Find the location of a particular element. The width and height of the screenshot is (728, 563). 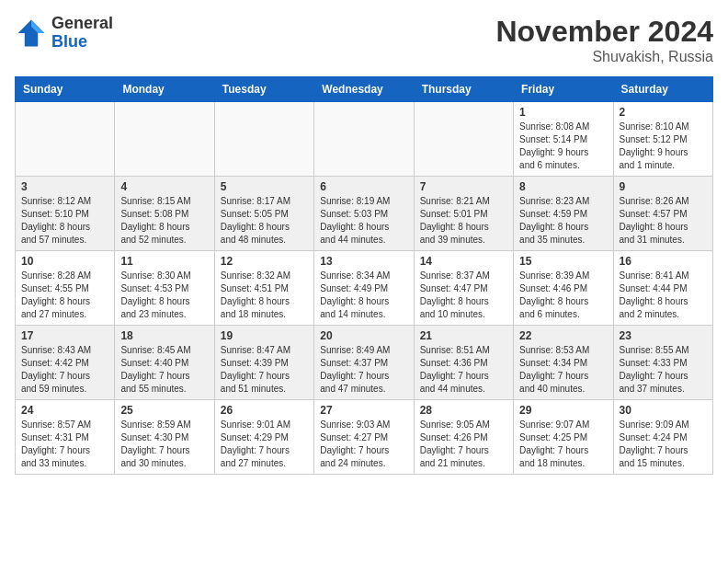

col-monday: Monday is located at coordinates (165, 90).